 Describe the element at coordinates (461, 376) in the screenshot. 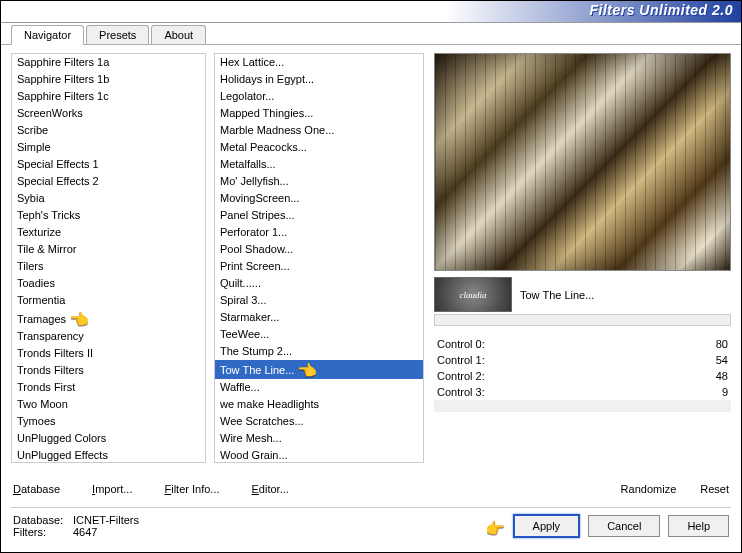

I see `control-label: Control 2:` at that location.